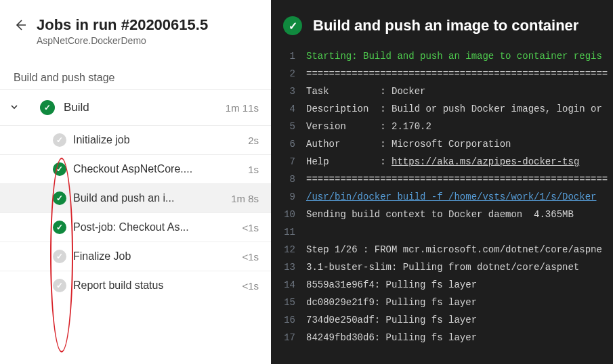 Image resolution: width=613 pixels, height=364 pixels. I want to click on log-line: 10Sending build context to Docker daemon…, so click(444, 214).